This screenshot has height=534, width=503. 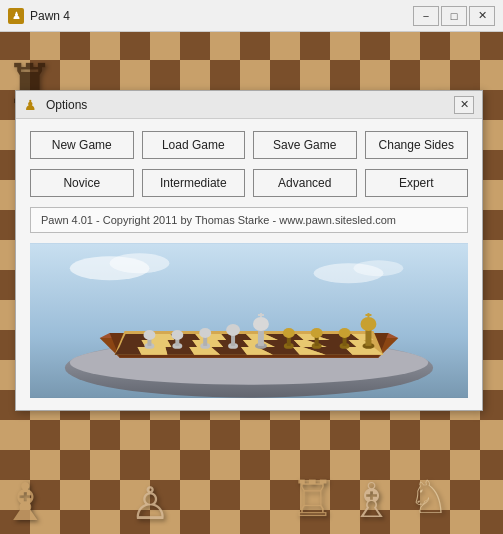 I want to click on dialog-title: Options, so click(x=250, y=105).